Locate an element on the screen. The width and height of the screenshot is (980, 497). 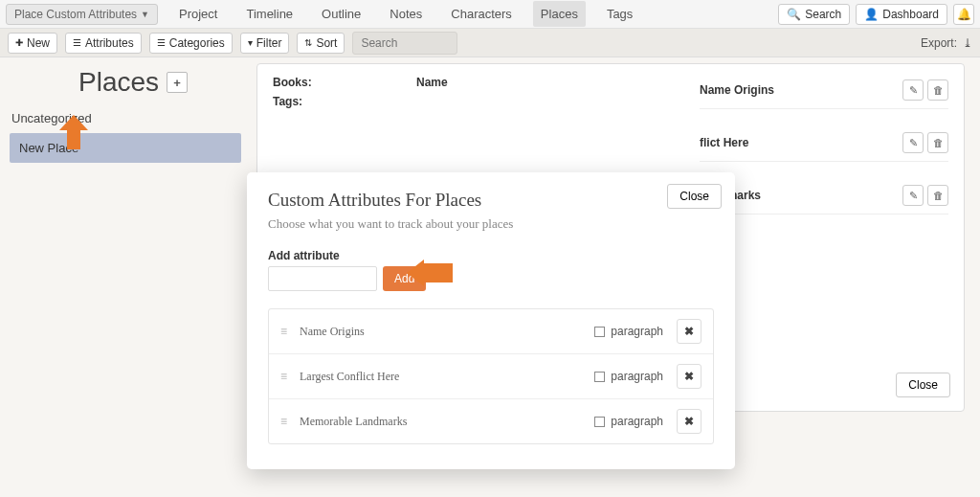
attribute-name: Name Origins is located at coordinates (440, 331).